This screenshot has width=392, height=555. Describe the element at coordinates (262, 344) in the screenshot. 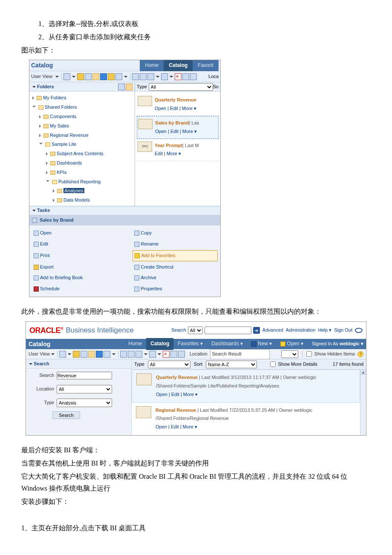

I see `nav-new: New ▾` at that location.